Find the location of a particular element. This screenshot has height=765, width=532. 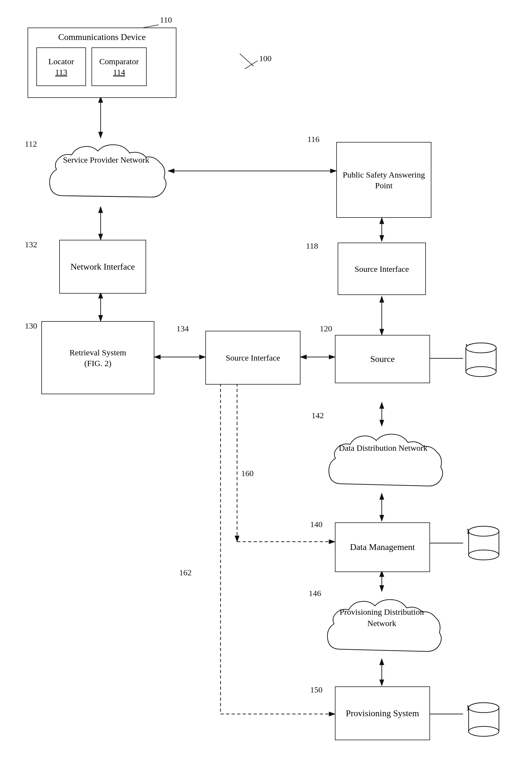

ref-146: 146 is located at coordinates (315, 593).